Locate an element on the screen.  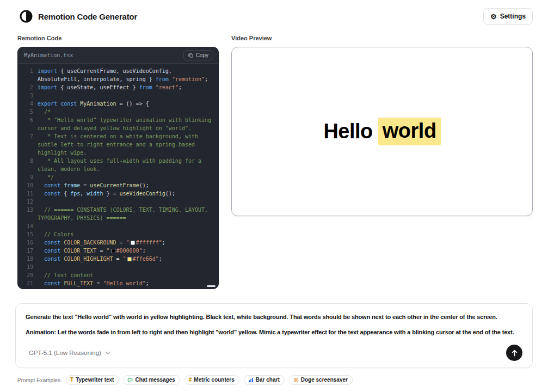
copy-button-label: Copy is located at coordinates (202, 56).